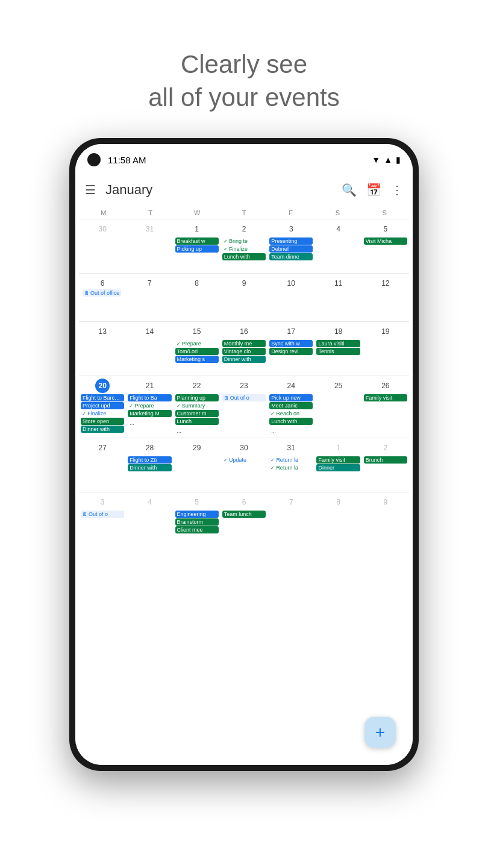  Describe the element at coordinates (291, 398) in the screenshot. I see `event-pickup: Pick up new` at that location.